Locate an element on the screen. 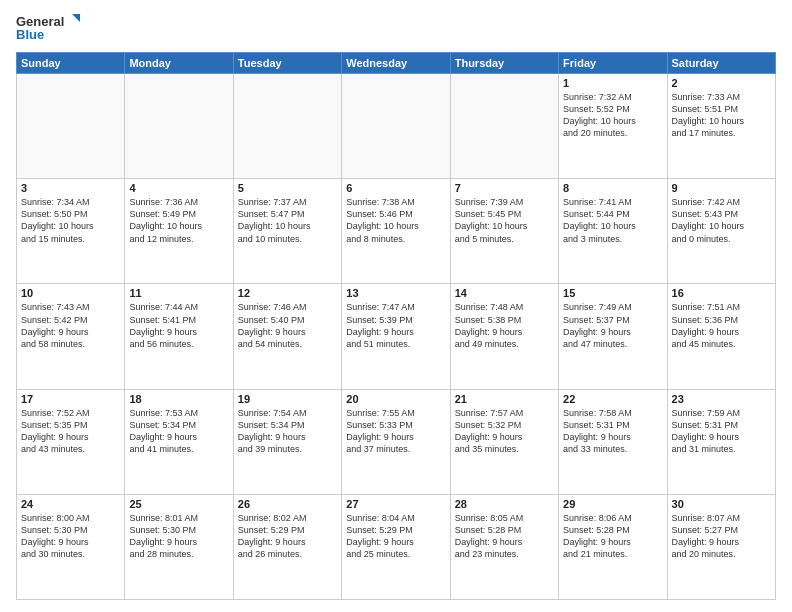 The height and width of the screenshot is (612, 792). day-number: 21 is located at coordinates (504, 399).